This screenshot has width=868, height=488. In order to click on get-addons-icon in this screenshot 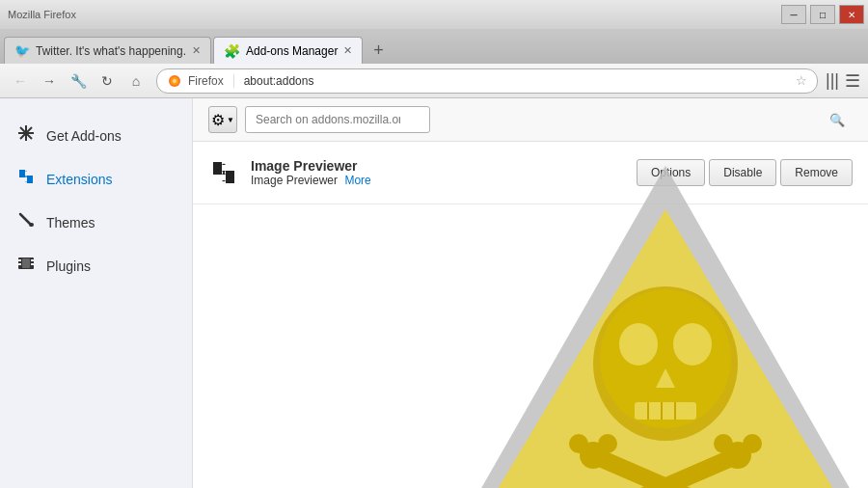, I will do `click(26, 135)`.